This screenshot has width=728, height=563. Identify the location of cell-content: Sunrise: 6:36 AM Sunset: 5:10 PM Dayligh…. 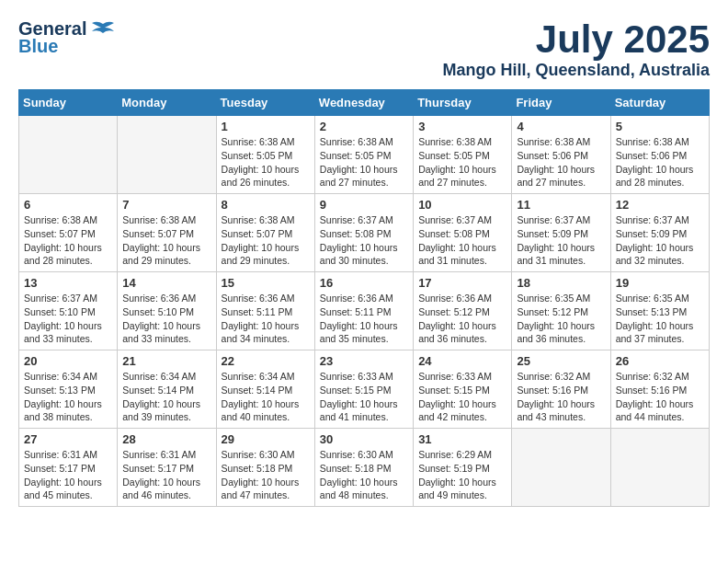
(166, 318).